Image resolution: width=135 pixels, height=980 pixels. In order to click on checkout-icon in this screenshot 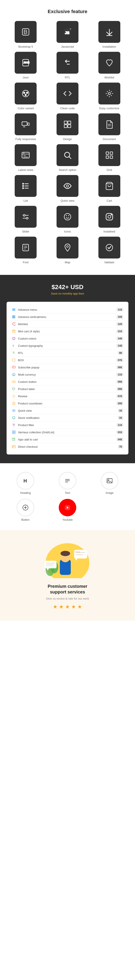, I will do `click(14, 447)`.